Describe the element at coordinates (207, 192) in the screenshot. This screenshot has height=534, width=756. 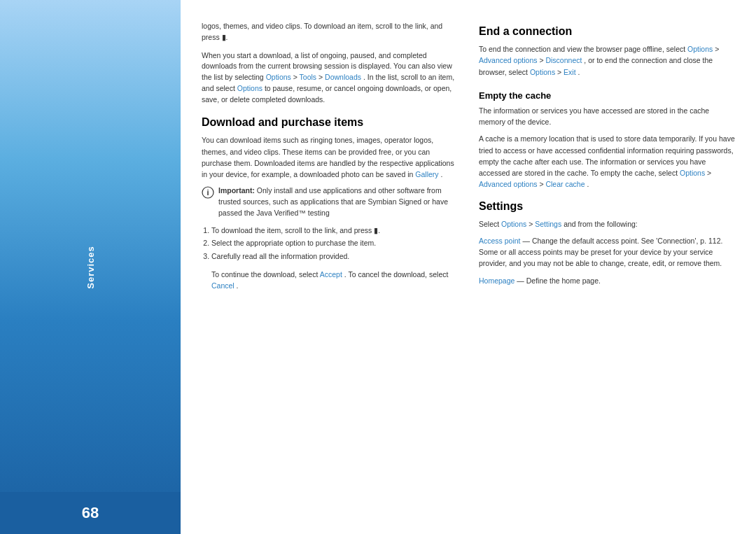
I see `svg-text: i` at that location.